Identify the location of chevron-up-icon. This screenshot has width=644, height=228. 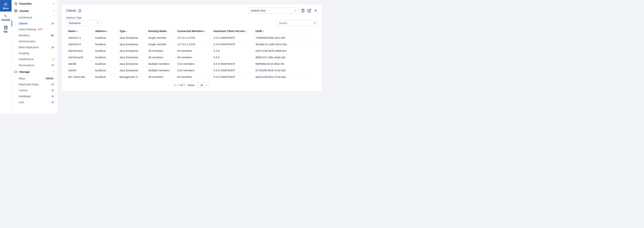
(54, 72).